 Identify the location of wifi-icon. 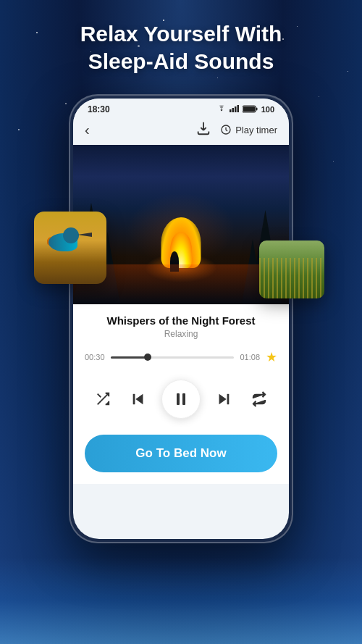
(222, 109).